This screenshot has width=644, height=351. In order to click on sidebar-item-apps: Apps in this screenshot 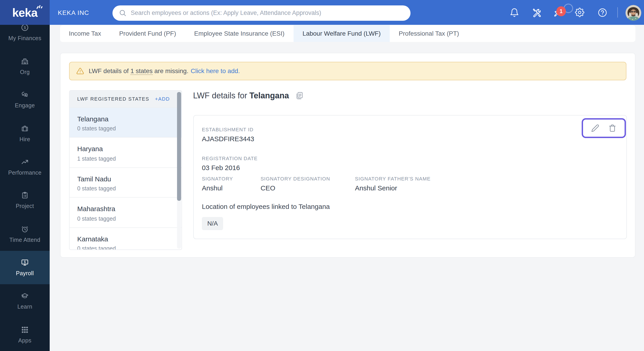, I will do `click(25, 334)`.